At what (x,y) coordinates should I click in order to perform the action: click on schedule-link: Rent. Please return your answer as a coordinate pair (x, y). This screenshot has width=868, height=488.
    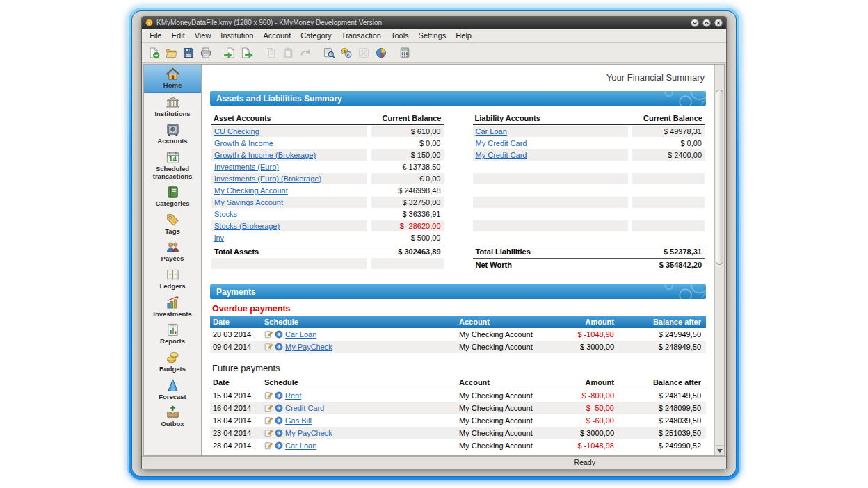
    Looking at the image, I should click on (294, 396).